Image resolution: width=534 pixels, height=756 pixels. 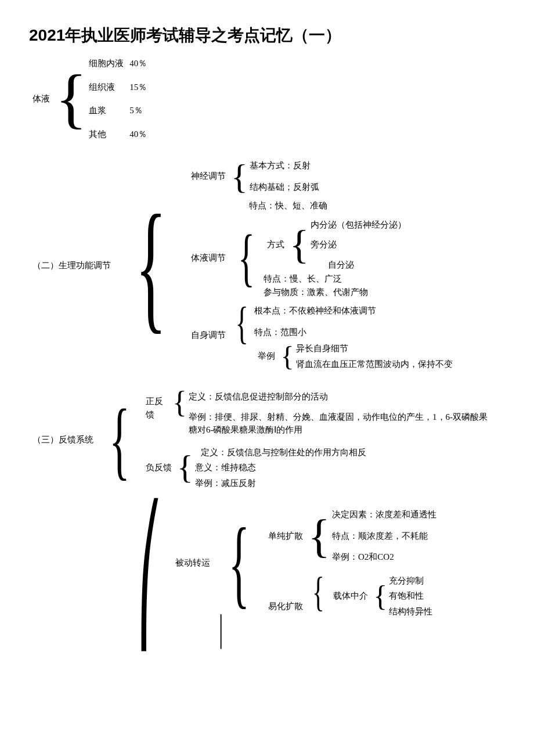 What do you see at coordinates (286, 606) in the screenshot?
I see `sub-label: 易化扩散` at bounding box center [286, 606].